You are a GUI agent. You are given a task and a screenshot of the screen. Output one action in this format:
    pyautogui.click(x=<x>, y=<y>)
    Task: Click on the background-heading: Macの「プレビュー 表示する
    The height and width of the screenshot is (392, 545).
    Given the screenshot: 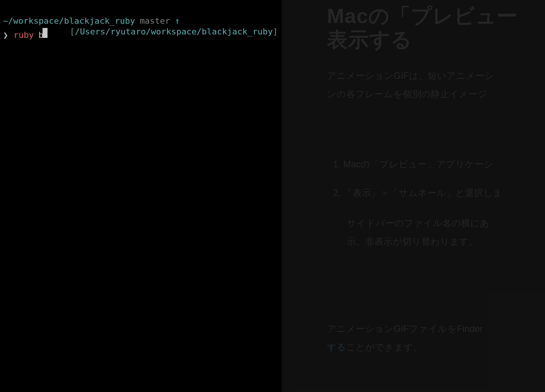 What is the action you would take?
    pyautogui.click(x=436, y=28)
    